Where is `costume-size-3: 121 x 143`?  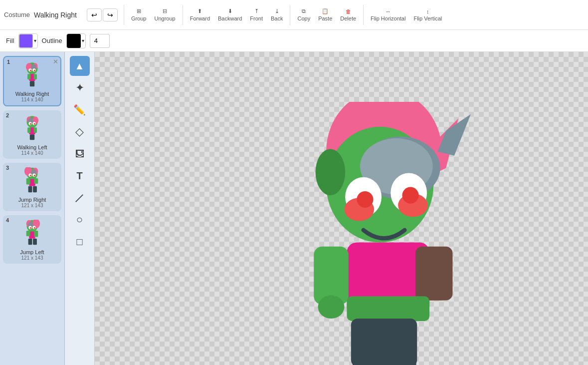 costume-size-3: 121 x 143 is located at coordinates (32, 206).